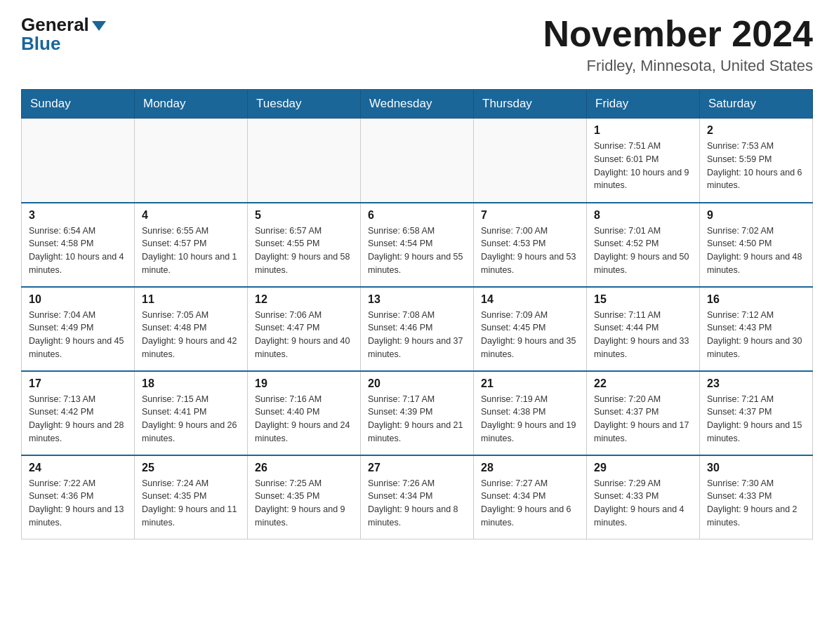 Image resolution: width=834 pixels, height=644 pixels. Describe the element at coordinates (643, 161) in the screenshot. I see `calendar-day-cell: 1Sunrise: 7:51 AM Sunset: 6:01 PM Daylig…` at that location.